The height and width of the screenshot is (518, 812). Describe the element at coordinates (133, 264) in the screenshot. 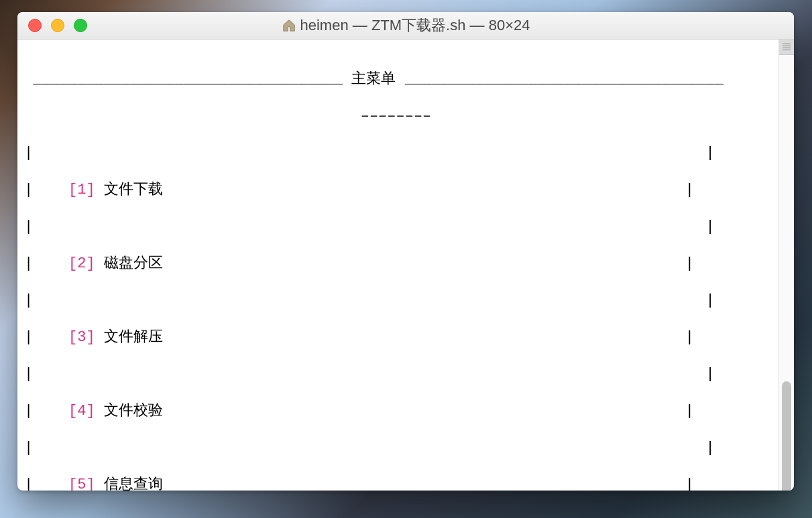

I see `menu-label: 磁盘分区` at that location.